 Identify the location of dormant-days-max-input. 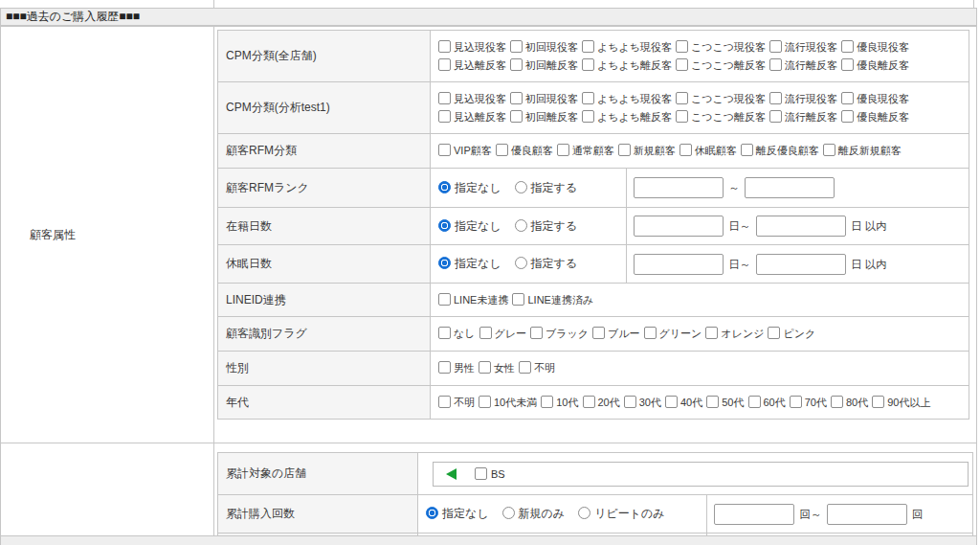
(801, 264).